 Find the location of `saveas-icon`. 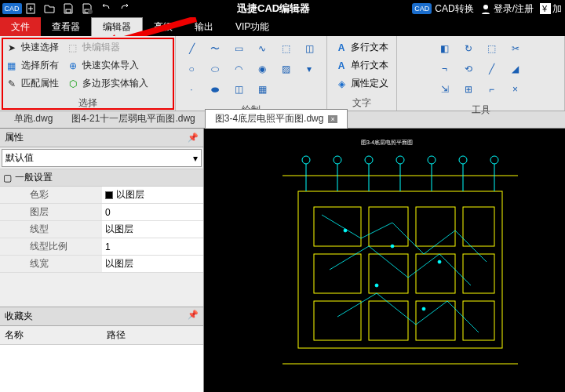

saveas-icon is located at coordinates (87, 9).